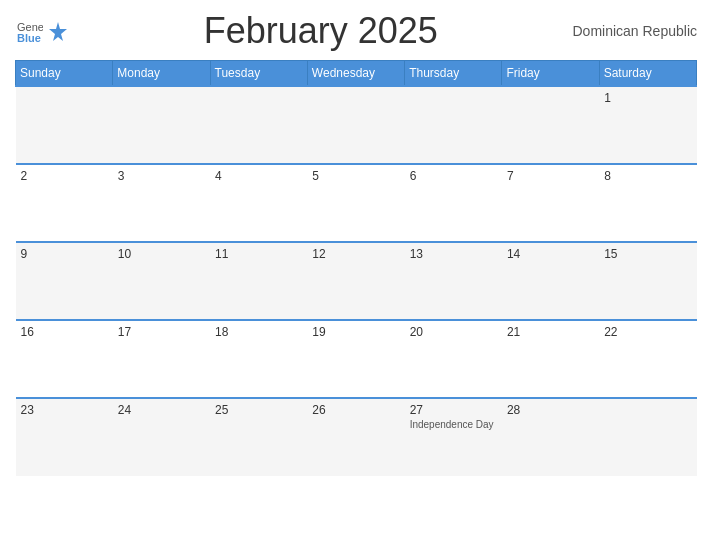 This screenshot has height=550, width=712. Describe the element at coordinates (454, 281) in the screenshot. I see `calendar-day-cell: 13` at that location.